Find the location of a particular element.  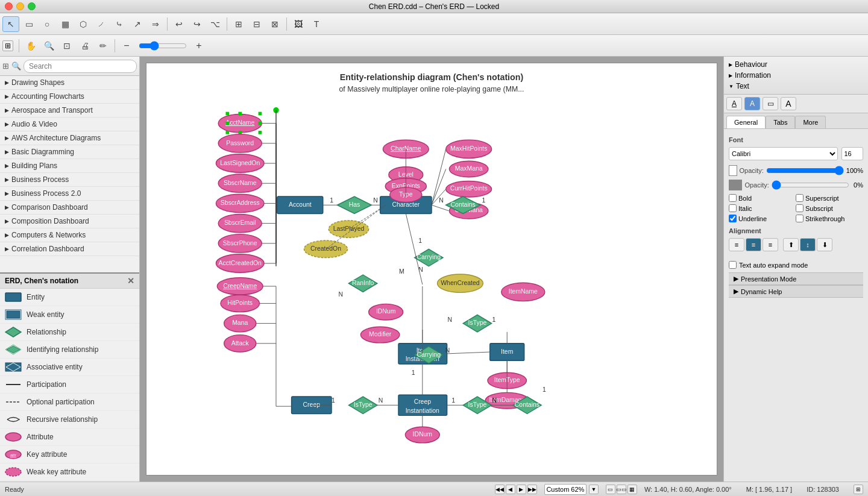

sidebar-item-correlation: ▶Correlation Dashboard is located at coordinates (70, 250).